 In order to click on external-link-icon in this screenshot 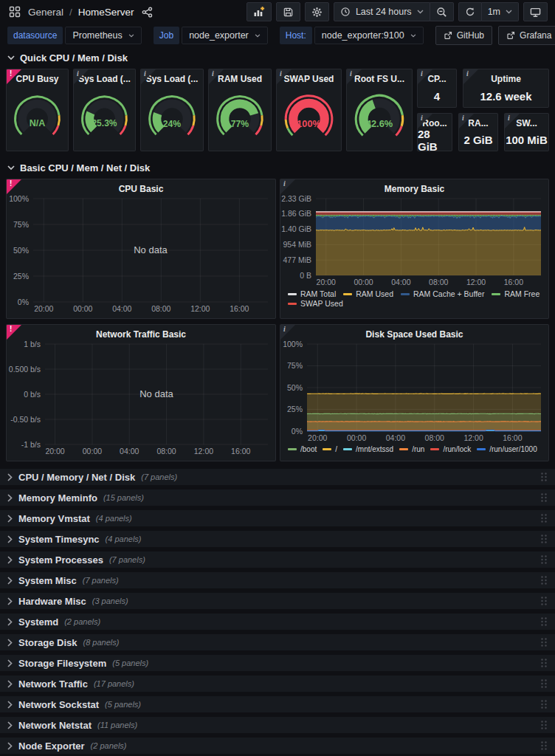, I will do `click(511, 35)`.